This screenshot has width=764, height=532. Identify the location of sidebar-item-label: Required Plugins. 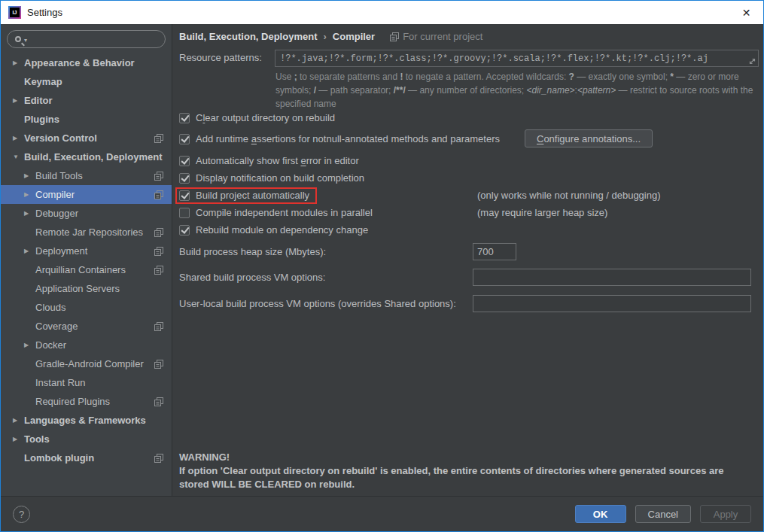
(72, 402).